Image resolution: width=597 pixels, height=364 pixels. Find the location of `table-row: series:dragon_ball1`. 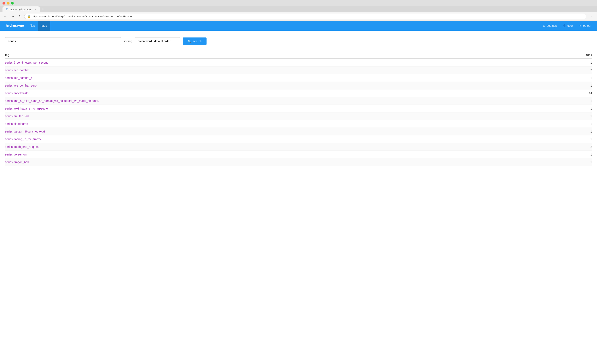

table-row: series:dragon_ball1 is located at coordinates (298, 162).